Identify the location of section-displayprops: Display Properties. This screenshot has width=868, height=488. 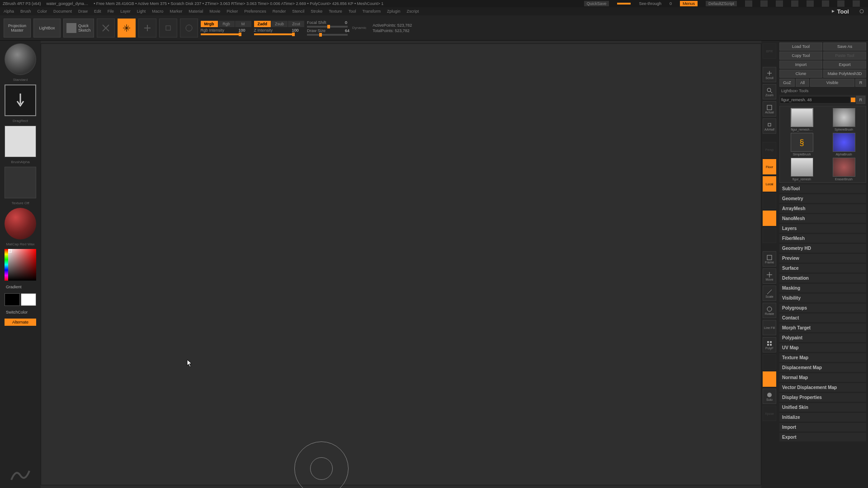
(823, 398).